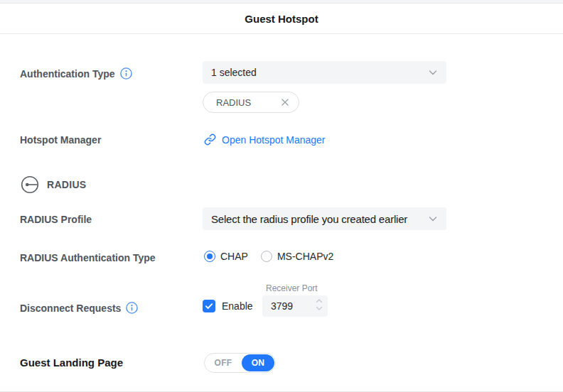 Image resolution: width=563 pixels, height=392 pixels. What do you see at coordinates (264, 139) in the screenshot?
I see `open-hotspot-manager-link: Open Hotspot Manager` at bounding box center [264, 139].